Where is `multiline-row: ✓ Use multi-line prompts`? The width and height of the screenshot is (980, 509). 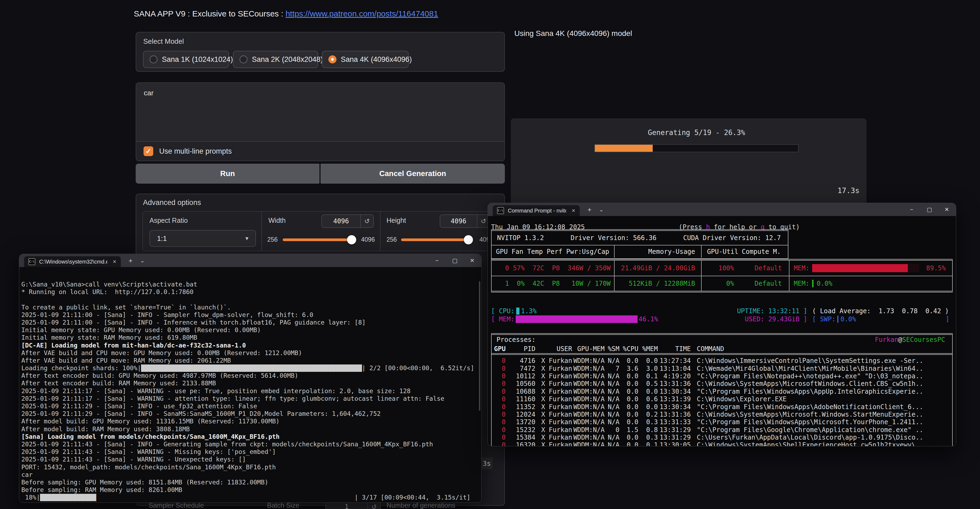 multiline-row: ✓ Use multi-line prompts is located at coordinates (320, 151).